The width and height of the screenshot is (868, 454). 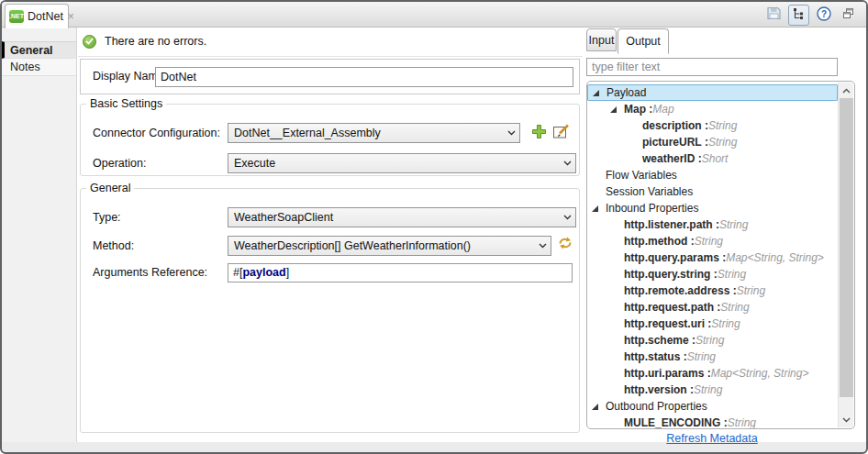 I want to click on tree-item: description : String, so click(x=712, y=126).